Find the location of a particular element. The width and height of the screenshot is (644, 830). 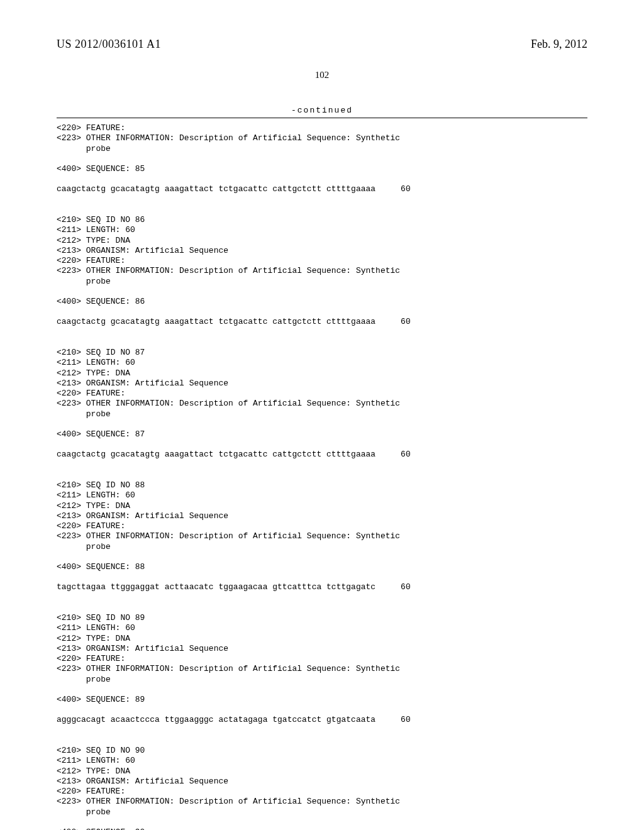

sequence-entry: <210> SEQ ID NO 89 <211> LENGTH: 60 <212… is located at coordinates (322, 669).